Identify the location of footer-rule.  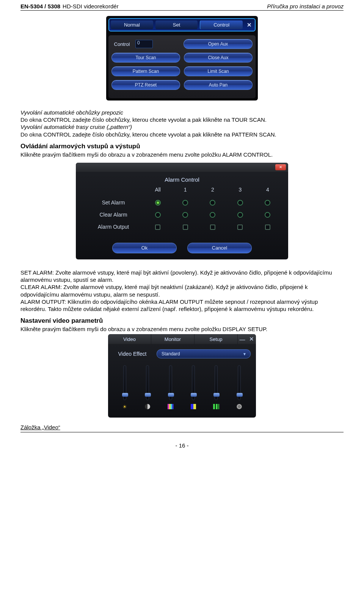
(182, 432).